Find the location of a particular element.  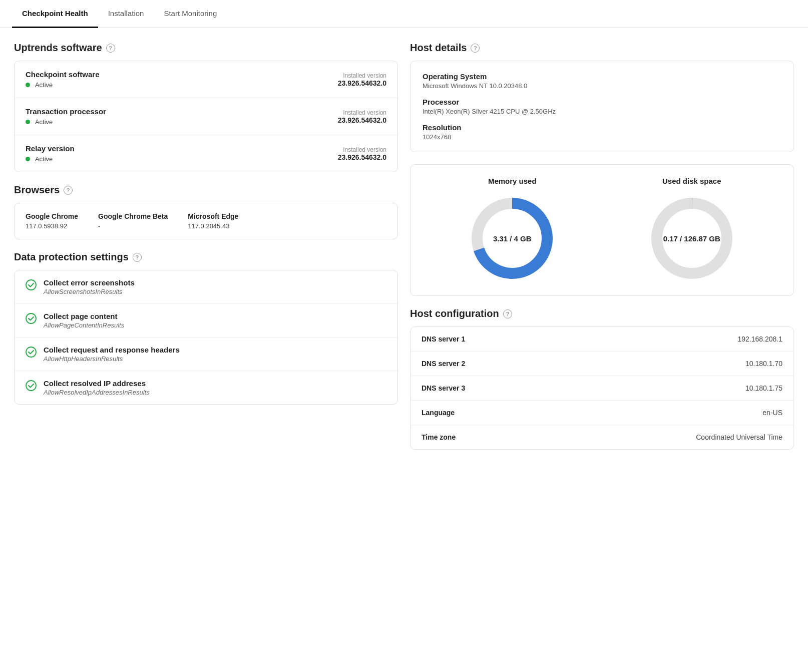

browsers-row: Google Chrome 117.0.5938.92 Google Chrom… is located at coordinates (206, 221).